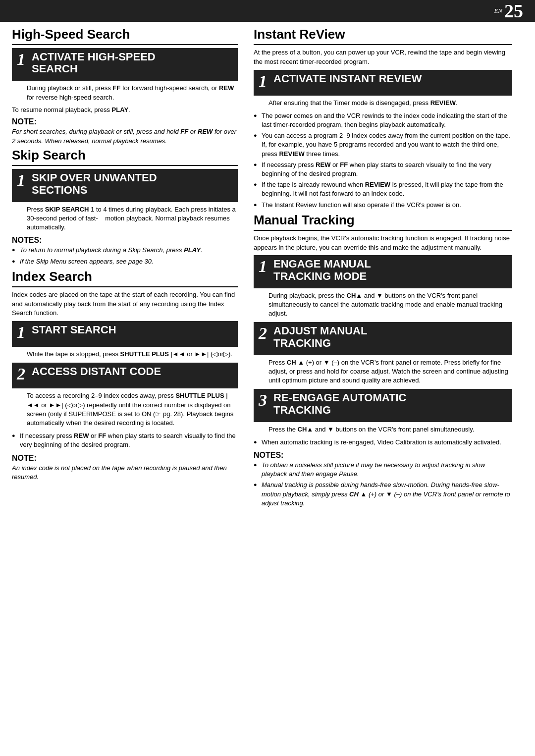 The width and height of the screenshot is (535, 756). What do you see at coordinates (125, 374) in the screenshot?
I see `index-step2-row: 2 ACCESS DISTANT CODE` at bounding box center [125, 374].